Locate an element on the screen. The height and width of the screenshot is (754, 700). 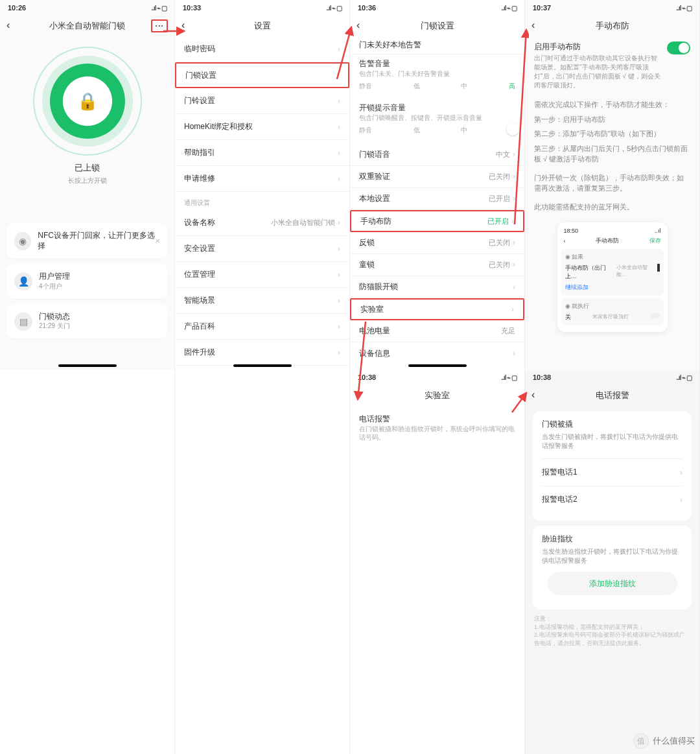
phone-alarm-title: 电话报警 is located at coordinates (437, 415).